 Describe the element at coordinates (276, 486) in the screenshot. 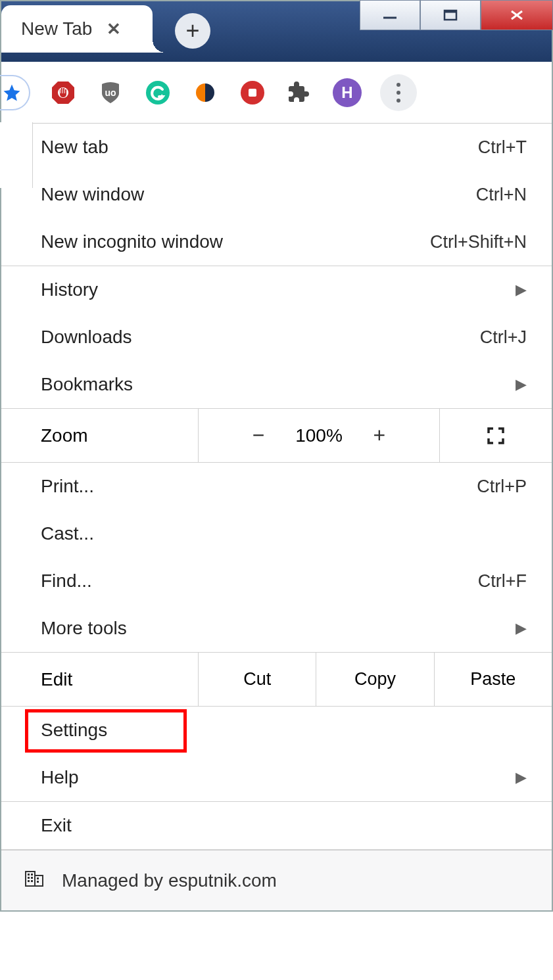

I see `menu-print: Print... Ctrl+P` at that location.